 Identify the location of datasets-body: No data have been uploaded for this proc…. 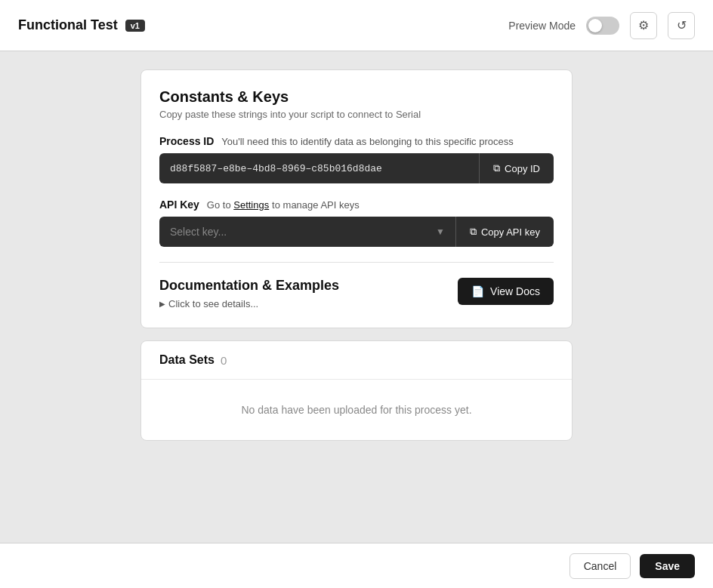
(356, 410).